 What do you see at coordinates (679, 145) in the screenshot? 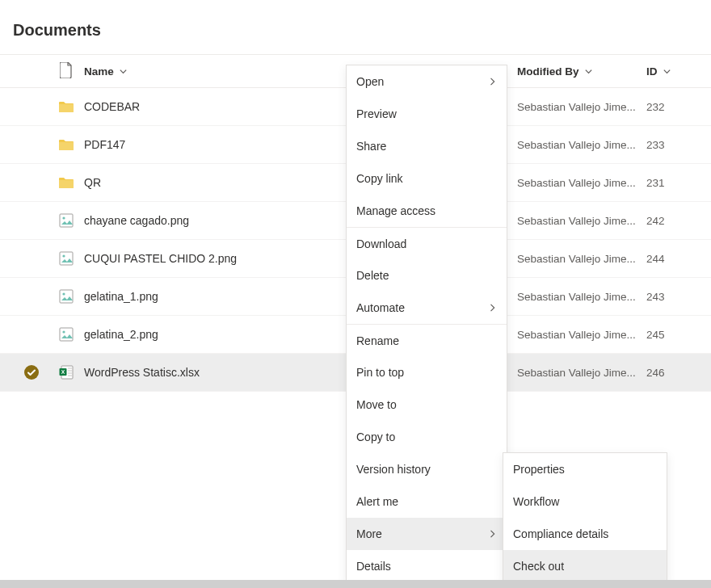
I see `id-cell: 233` at bounding box center [679, 145].